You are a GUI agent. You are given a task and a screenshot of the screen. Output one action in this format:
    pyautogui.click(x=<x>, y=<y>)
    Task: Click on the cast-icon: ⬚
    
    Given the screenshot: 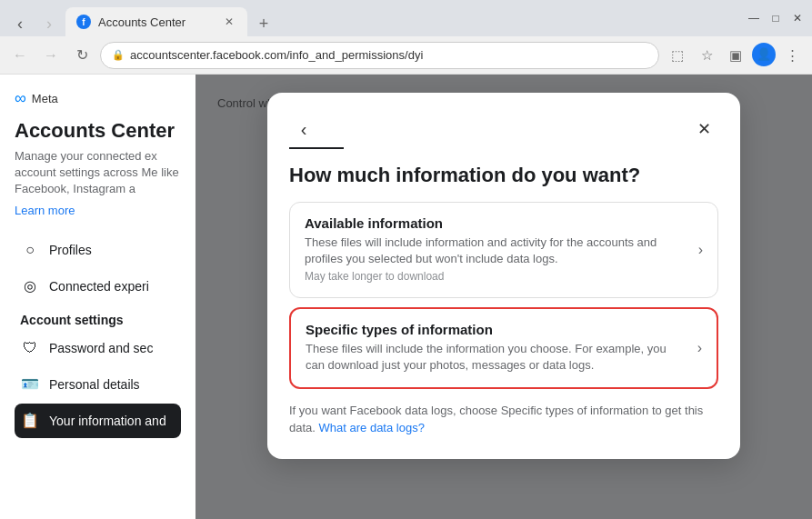 What is the action you would take?
    pyautogui.click(x=677, y=55)
    